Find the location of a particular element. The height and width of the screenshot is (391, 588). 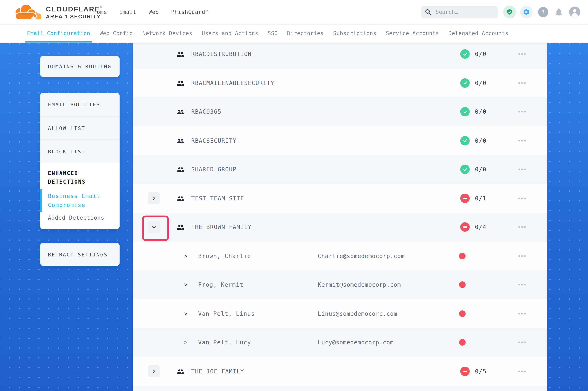

sidebar-item-retract-settings: RETRACT SETTINGS is located at coordinates (80, 254).